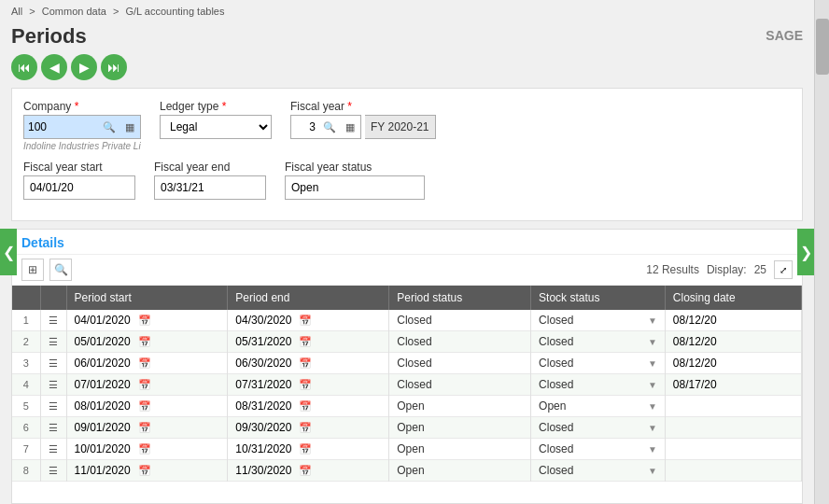 The width and height of the screenshot is (829, 504). I want to click on col-stock-status: Stock status, so click(598, 298).